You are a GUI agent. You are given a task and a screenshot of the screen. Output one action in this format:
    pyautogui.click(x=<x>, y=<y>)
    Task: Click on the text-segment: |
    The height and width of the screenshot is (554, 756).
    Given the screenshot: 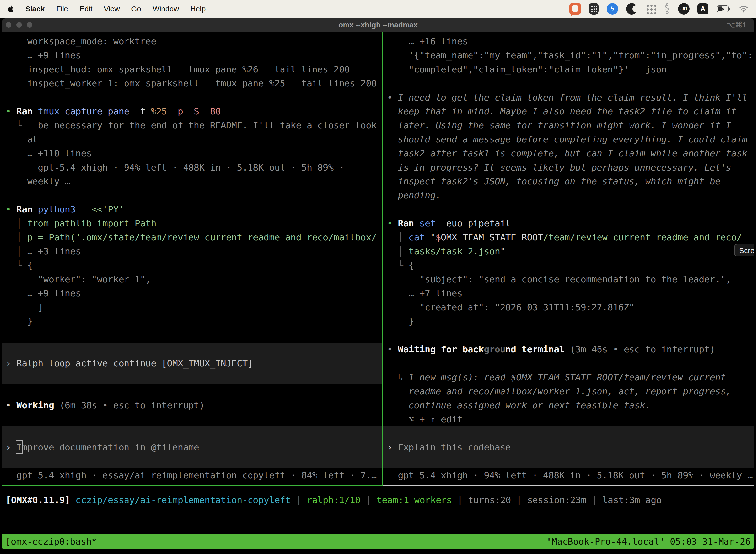 What is the action you would take?
    pyautogui.click(x=594, y=500)
    